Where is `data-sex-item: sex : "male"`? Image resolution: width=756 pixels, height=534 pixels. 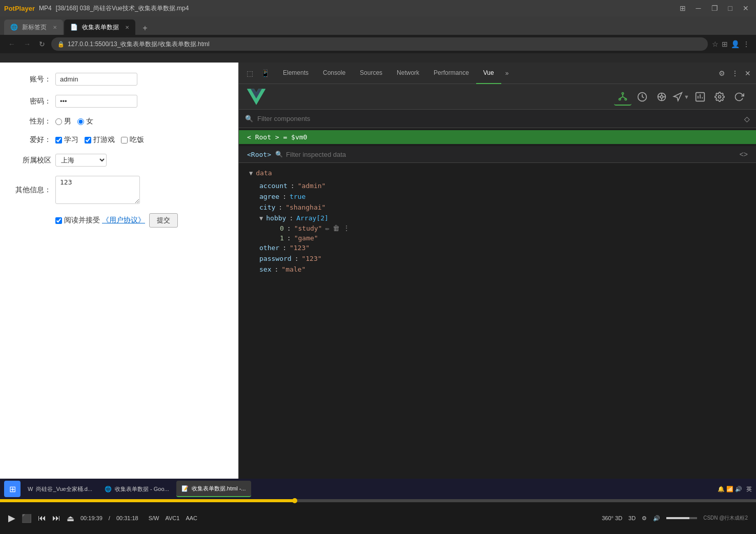 data-sex-item: sex : "male" is located at coordinates (502, 270).